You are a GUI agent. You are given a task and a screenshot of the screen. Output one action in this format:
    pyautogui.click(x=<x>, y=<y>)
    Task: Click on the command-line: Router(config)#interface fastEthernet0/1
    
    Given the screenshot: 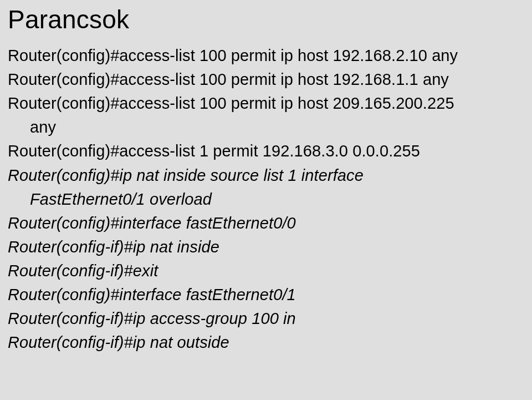 What is the action you would take?
    pyautogui.click(x=264, y=295)
    